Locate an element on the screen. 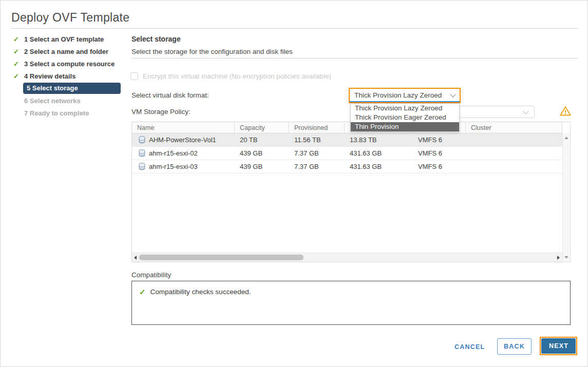 This screenshot has width=588, height=367. wizard-steps: ✓1 Select an OVF template✓2 Select a nam… is located at coordinates (71, 76).